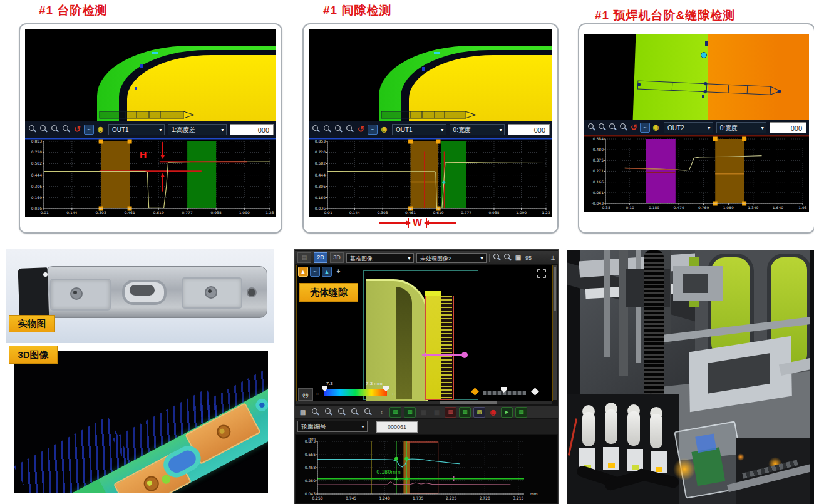 This screenshot has width=814, height=504. Describe the element at coordinates (426, 258) in the screenshot. I see `viewer-top-toolbar: ▤ 2D 3D 基准图像▼ 未处理图像2▼ ▣ 95 ⊥` at that location.